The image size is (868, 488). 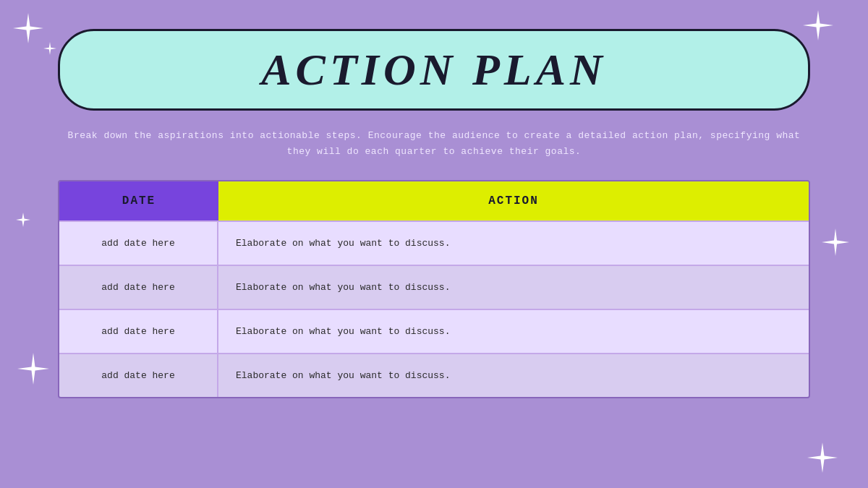 What do you see at coordinates (434, 144) in the screenshot?
I see `subtitle-text: Break down the aspirations into actionab…` at bounding box center [434, 144].